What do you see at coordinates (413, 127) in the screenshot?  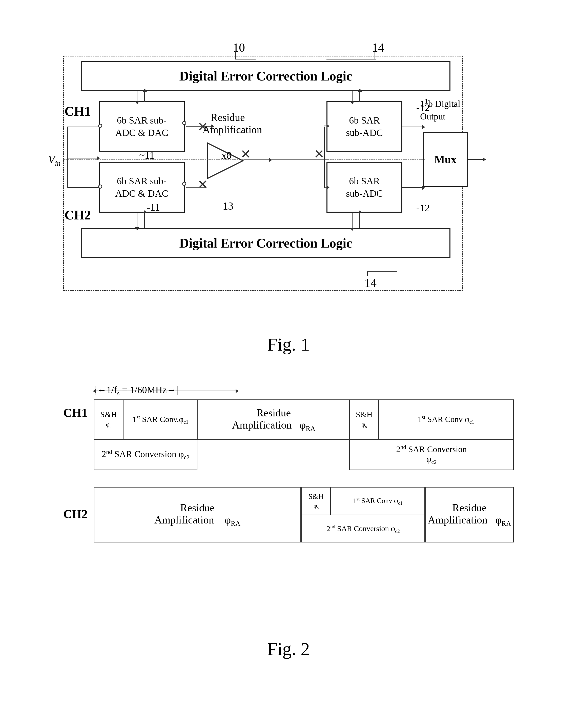 I see `sar-tr-to-mux` at bounding box center [413, 127].